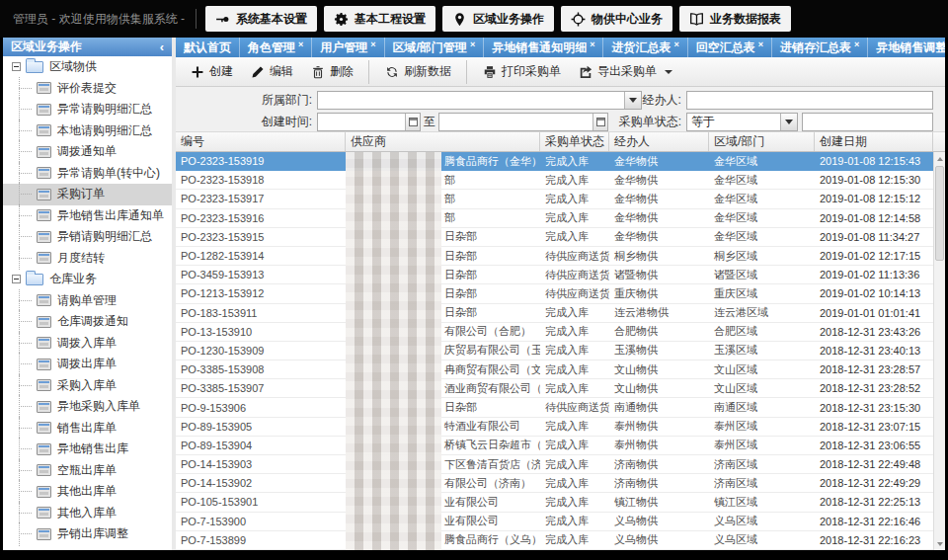 This screenshot has width=948, height=560. What do you see at coordinates (87, 259) in the screenshot?
I see `tree-item: 月度结转` at bounding box center [87, 259].